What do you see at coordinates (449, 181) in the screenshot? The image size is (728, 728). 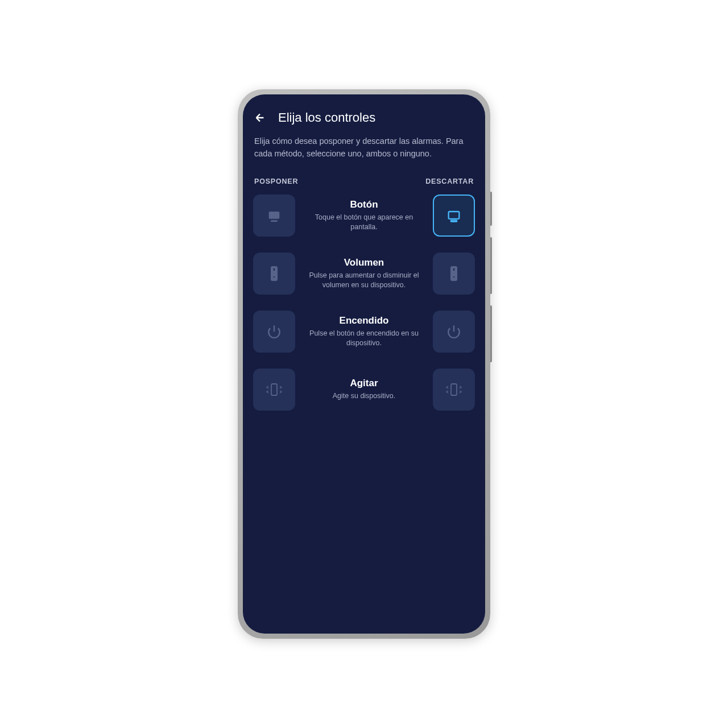 I see `dismiss-column-header: DESCARTAR` at bounding box center [449, 181].